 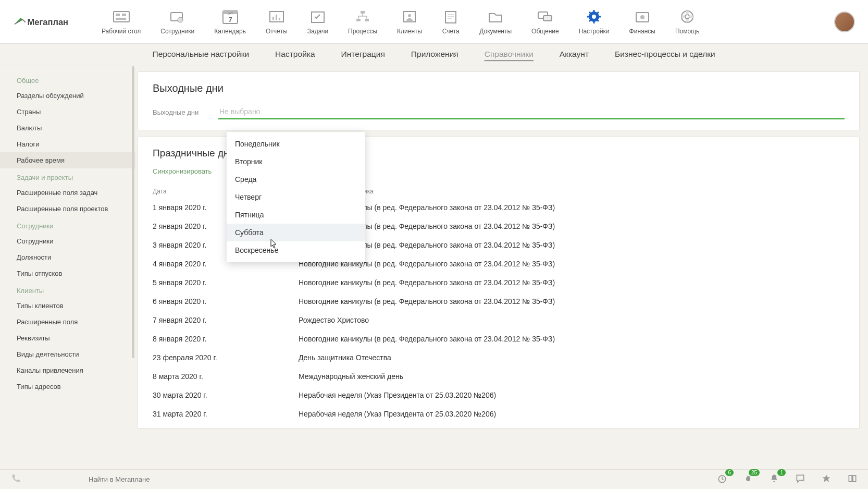 What do you see at coordinates (499, 376) in the screenshot?
I see `table-row: 8 марта 2020 г.Международный женский ден…` at bounding box center [499, 376].